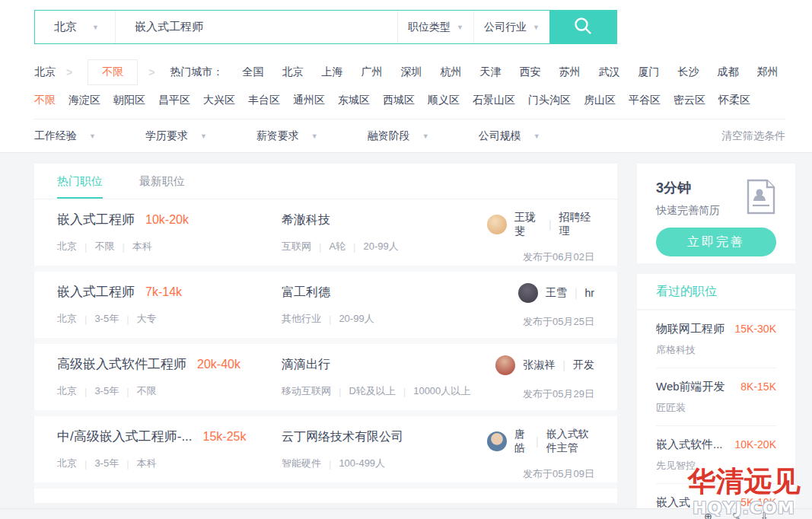 Image resolution: width=812 pixels, height=519 pixels. What do you see at coordinates (162, 181) in the screenshot?
I see `tab-latest-jobs: 最新职位` at bounding box center [162, 181].